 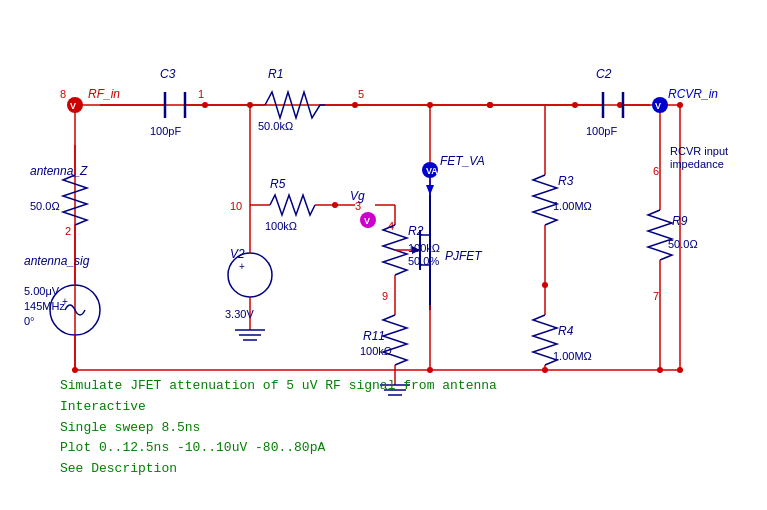 I want to click on svg-text: R4, so click(x=566, y=331).